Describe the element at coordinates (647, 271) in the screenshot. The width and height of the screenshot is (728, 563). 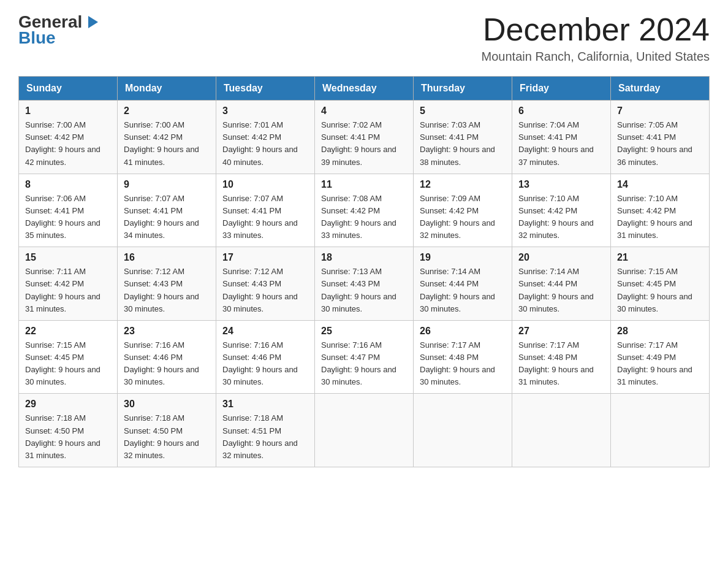
I see `sunrise-label: Sunrise: 7:15 AM` at that location.